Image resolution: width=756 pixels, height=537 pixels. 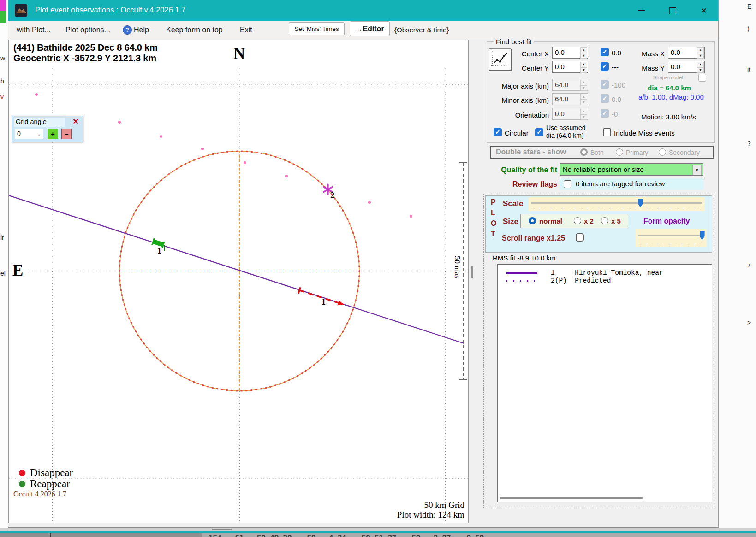 I want to click on menu-with-plot: with Plot..., so click(x=34, y=30).